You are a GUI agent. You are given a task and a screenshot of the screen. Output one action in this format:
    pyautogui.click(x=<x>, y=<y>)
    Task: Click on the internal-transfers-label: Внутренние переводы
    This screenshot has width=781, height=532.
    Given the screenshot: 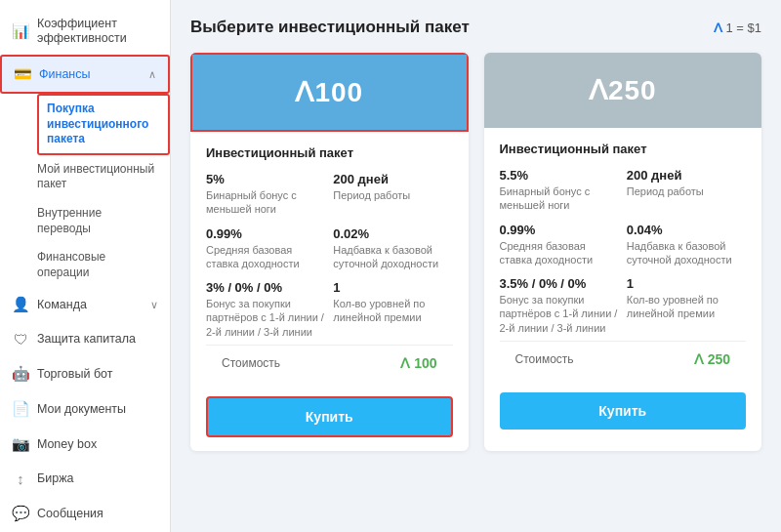 What is the action you would take?
    pyautogui.click(x=69, y=221)
    